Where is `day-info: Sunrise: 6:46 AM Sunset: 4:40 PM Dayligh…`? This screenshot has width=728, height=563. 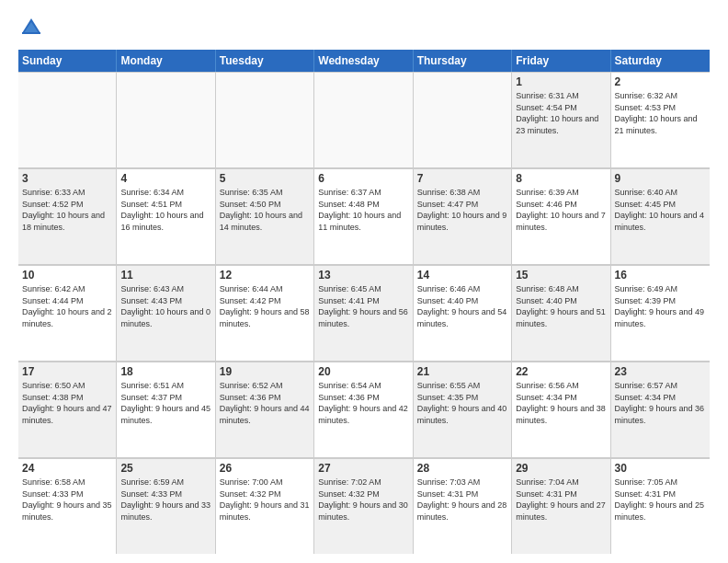 day-info: Sunrise: 6:46 AM Sunset: 4:40 PM Dayligh… is located at coordinates (462, 306).